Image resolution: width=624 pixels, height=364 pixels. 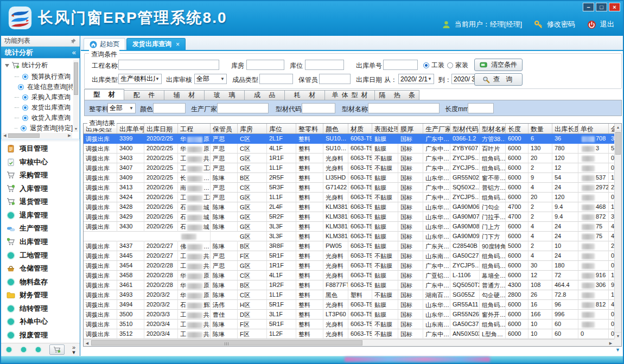 What do you see at coordinates (211, 79) in the screenshot?
I see `audit-select: 全部▼` at bounding box center [211, 79].